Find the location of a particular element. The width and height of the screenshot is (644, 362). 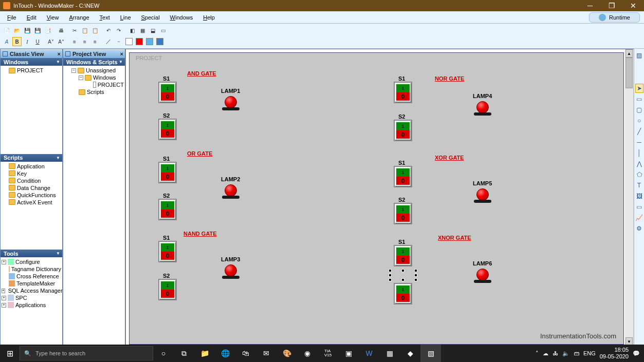

tray-clock: 18:05 09-05-2020 is located at coordinates (614, 353).